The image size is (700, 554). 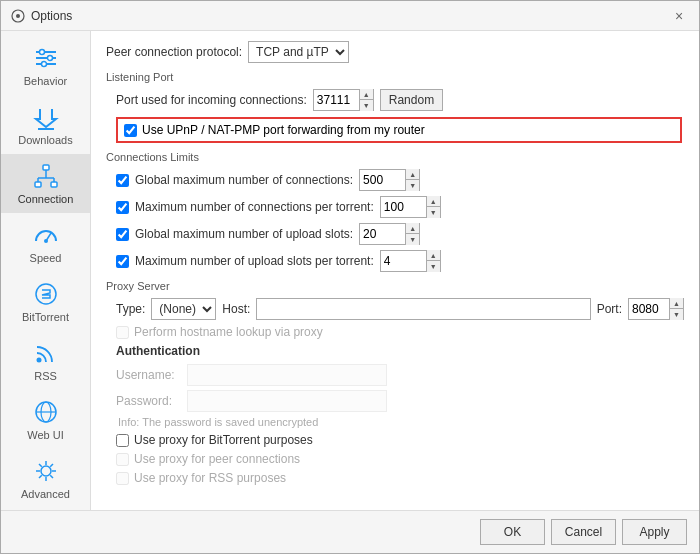 What do you see at coordinates (412, 100) in the screenshot?
I see `random-button: Random` at bounding box center [412, 100].